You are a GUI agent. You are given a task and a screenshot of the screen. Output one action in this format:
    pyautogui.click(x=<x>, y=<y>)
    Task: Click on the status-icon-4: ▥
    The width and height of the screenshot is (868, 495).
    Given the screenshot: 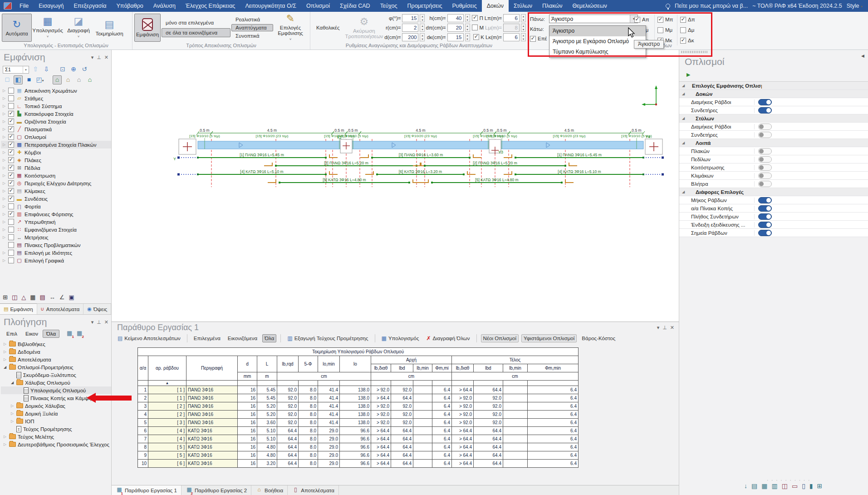 What is the action you would take?
    pyautogui.click(x=774, y=486)
    